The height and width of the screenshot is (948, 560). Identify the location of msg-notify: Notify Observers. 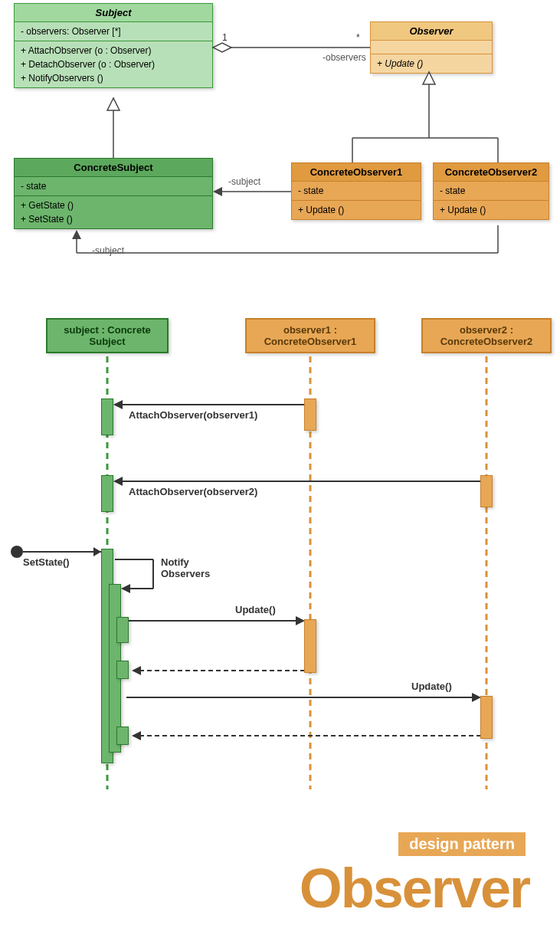
(192, 568).